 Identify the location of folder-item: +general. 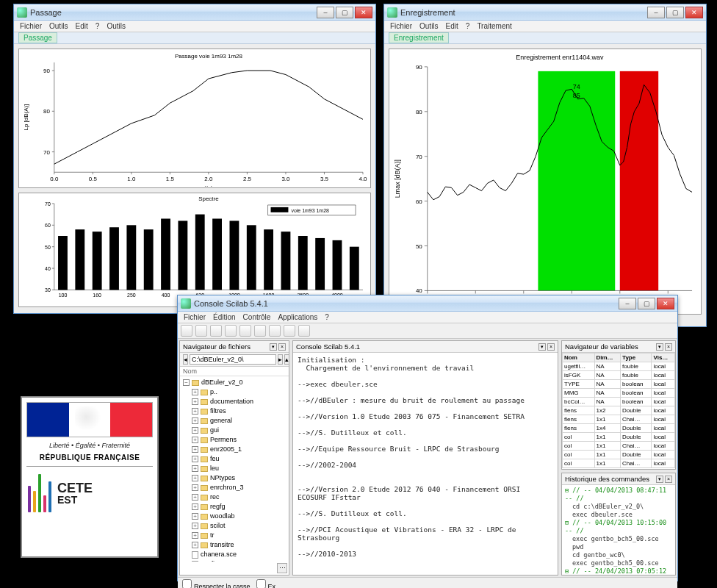
(234, 420).